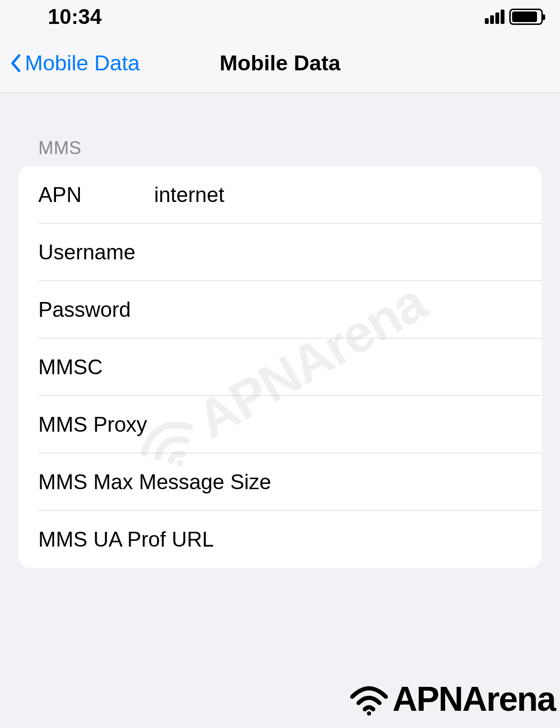  Describe the element at coordinates (348, 310) in the screenshot. I see `password-input` at that location.